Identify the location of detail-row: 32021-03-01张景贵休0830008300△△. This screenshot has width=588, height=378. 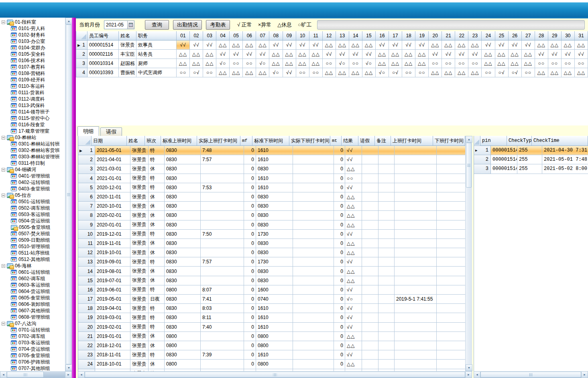
(272, 169).